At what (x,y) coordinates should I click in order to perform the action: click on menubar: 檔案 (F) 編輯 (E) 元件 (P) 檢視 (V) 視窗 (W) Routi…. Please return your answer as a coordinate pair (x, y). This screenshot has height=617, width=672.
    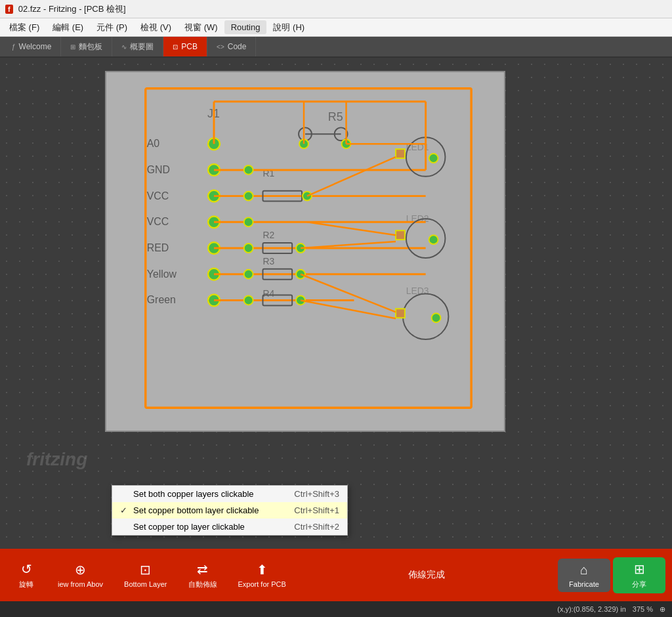
    Looking at the image, I should click on (336, 28).